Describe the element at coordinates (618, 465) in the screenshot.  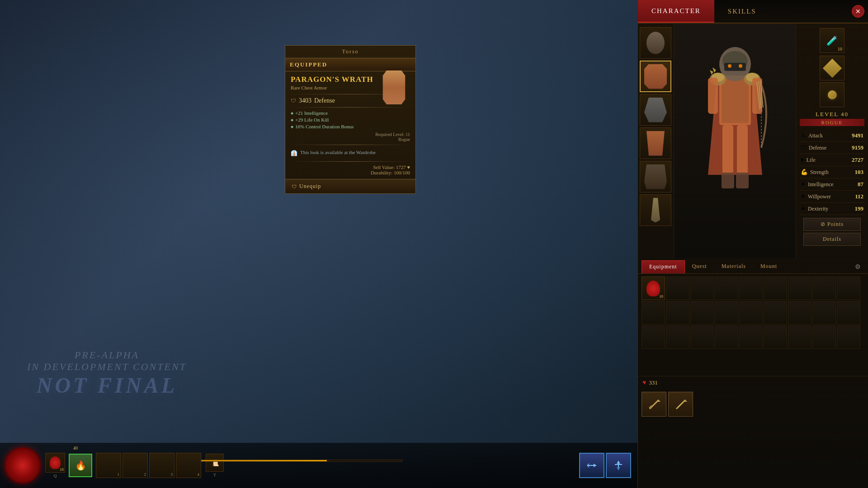
I see `skill-slot-crossbow` at that location.